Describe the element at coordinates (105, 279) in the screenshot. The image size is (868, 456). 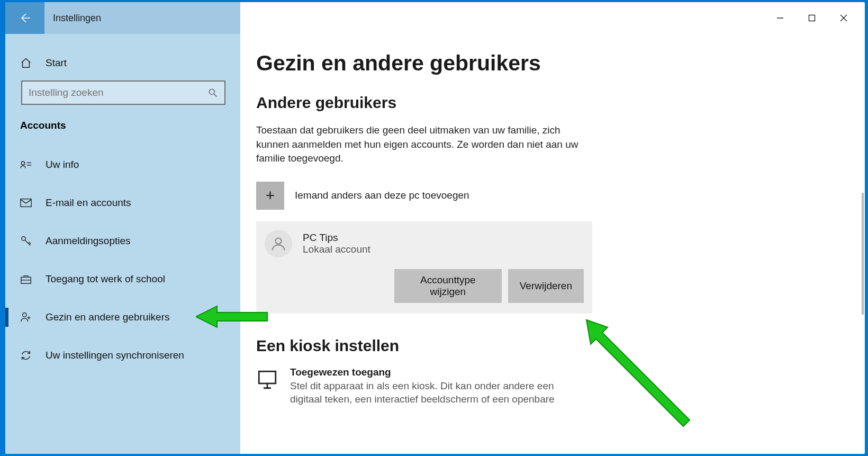
I see `sidebar-item-label: Toegang tot werk of school` at that location.